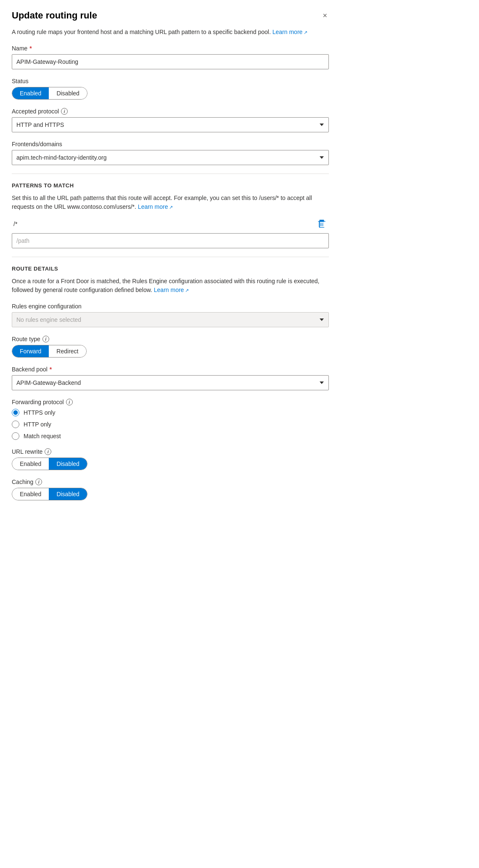  Describe the element at coordinates (170, 111) in the screenshot. I see `accepted-protocol-label: Accepted protocol i` at that location.